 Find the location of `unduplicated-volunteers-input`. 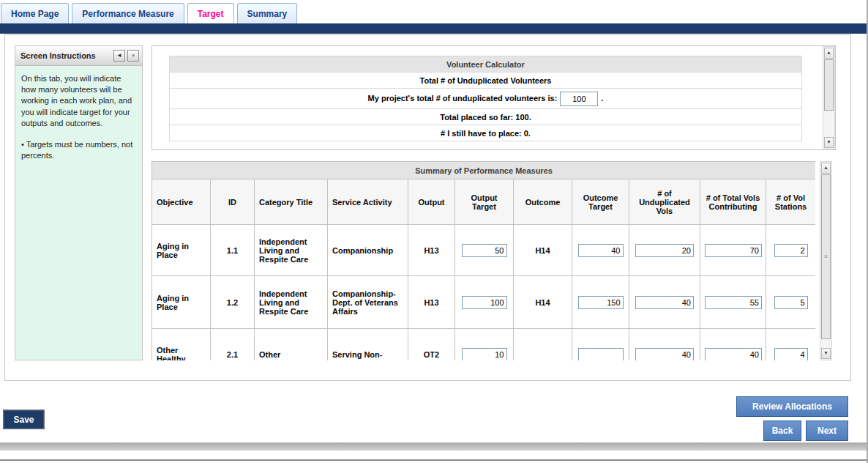

unduplicated-volunteers-input is located at coordinates (579, 99).